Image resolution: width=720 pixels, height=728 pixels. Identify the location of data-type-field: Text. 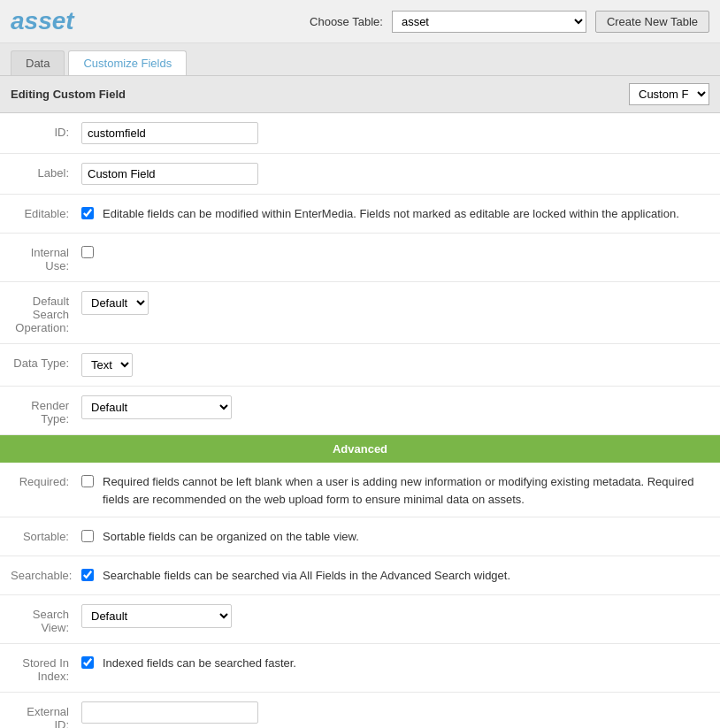
(395, 364).